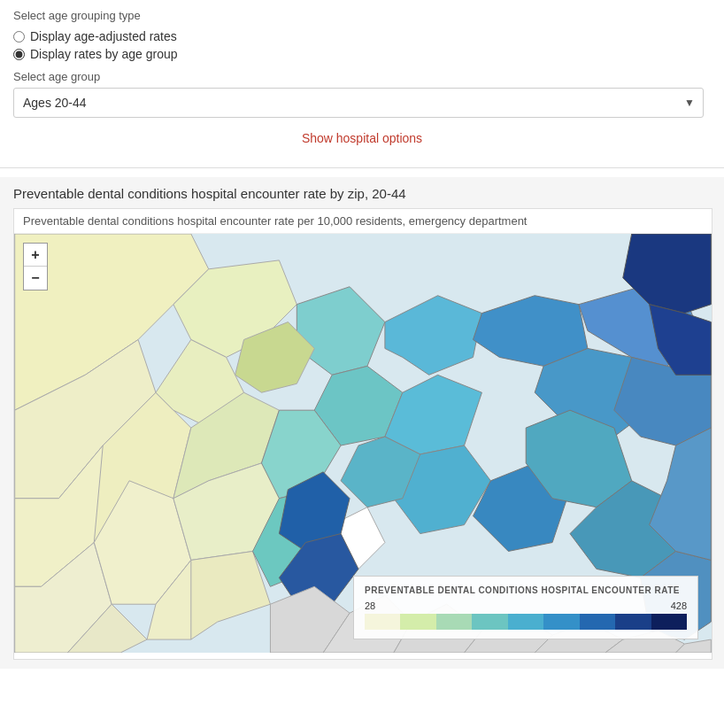 This screenshot has width=724, height=728. What do you see at coordinates (362, 94) in the screenshot?
I see `age-group-section: Select age group Ages 20-44 Ages 0-17 Ag…` at bounding box center [362, 94].